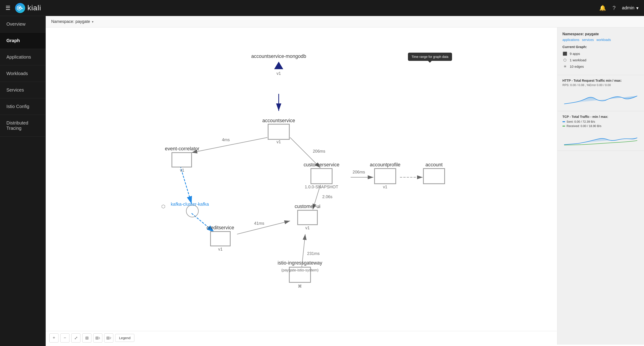  Describe the element at coordinates (322, 176) in the screenshot. I see `node-customerservice-rect` at that location.